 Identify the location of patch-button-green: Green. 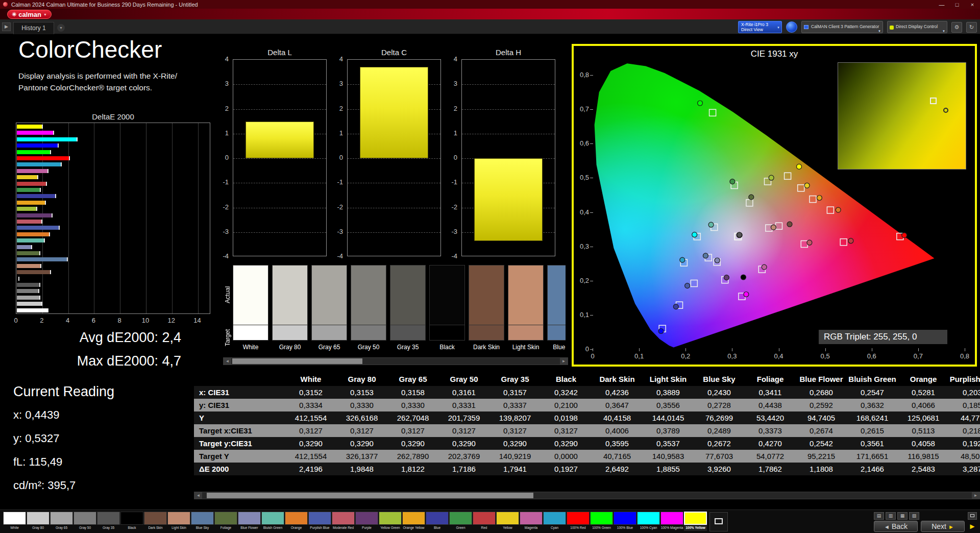
(460, 521).